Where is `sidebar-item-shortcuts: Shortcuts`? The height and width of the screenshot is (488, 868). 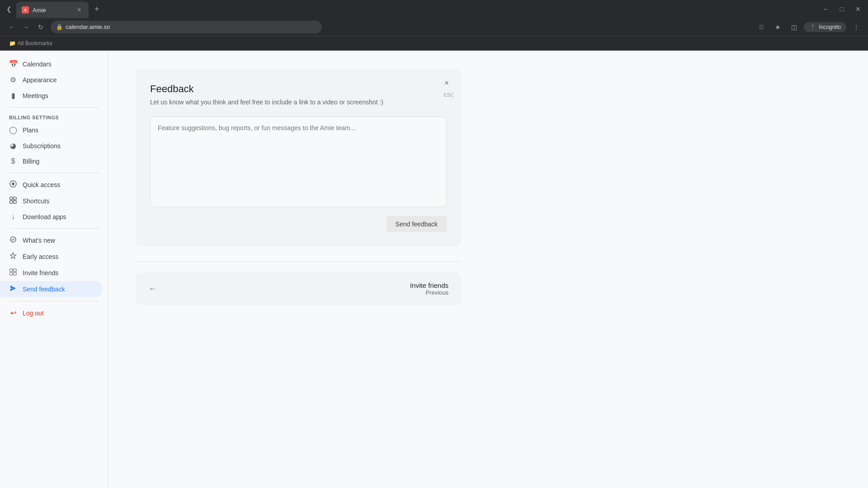 sidebar-item-shortcuts: Shortcuts is located at coordinates (52, 201).